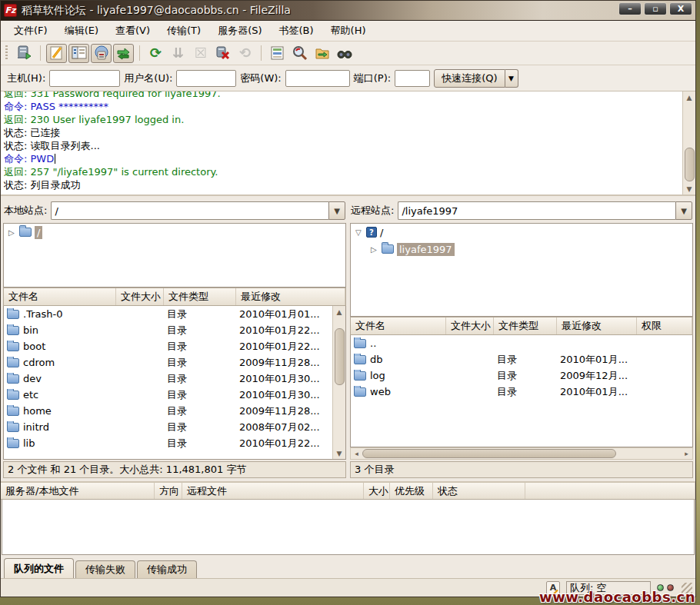 The height and width of the screenshot is (605, 700). What do you see at coordinates (665, 326) in the screenshot?
I see `column-permissions: 权限` at bounding box center [665, 326].